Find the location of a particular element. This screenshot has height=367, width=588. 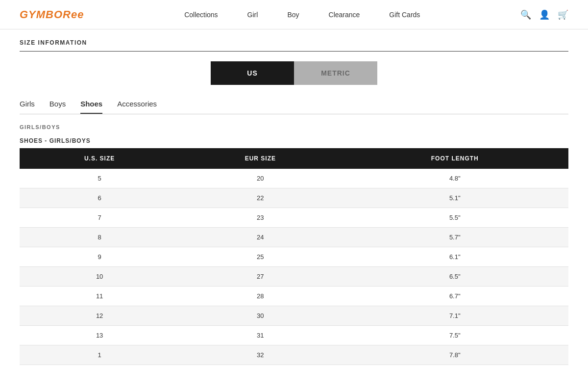

tab-boys: Boys is located at coordinates (58, 107).